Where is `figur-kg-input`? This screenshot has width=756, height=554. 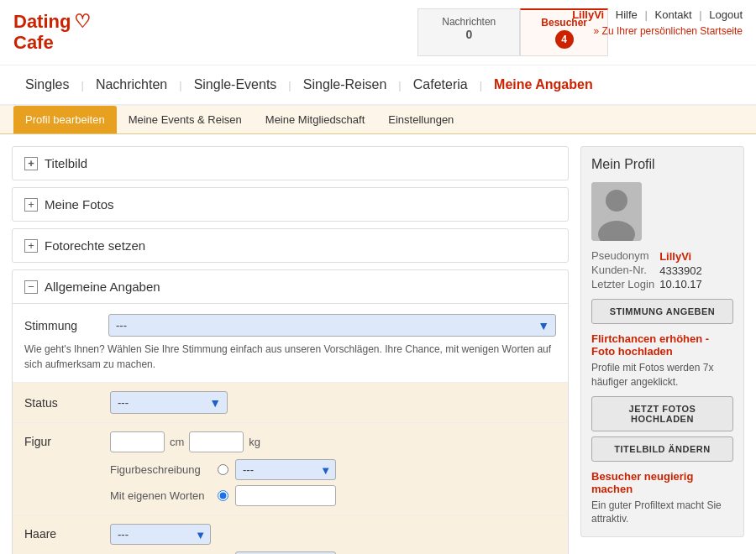
figur-kg-input is located at coordinates (217, 442).